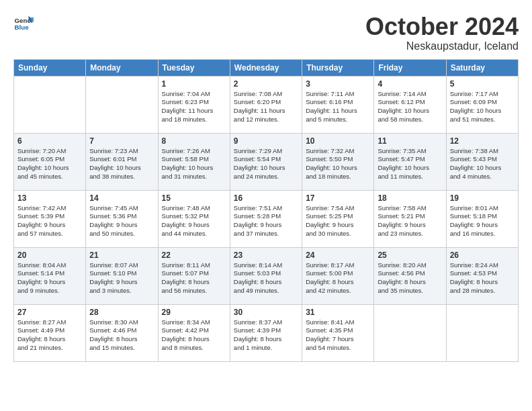  What do you see at coordinates (122, 198) in the screenshot?
I see `day-number: 14` at bounding box center [122, 198].